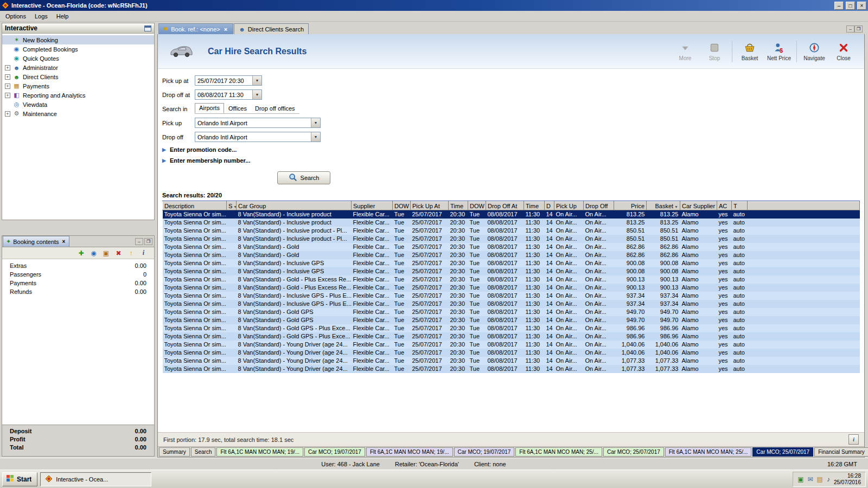 This screenshot has width=868, height=488. Describe the element at coordinates (258, 137) in the screenshot. I see `dropoff-location-combo: Orlando Intl Airport ▼` at that location.